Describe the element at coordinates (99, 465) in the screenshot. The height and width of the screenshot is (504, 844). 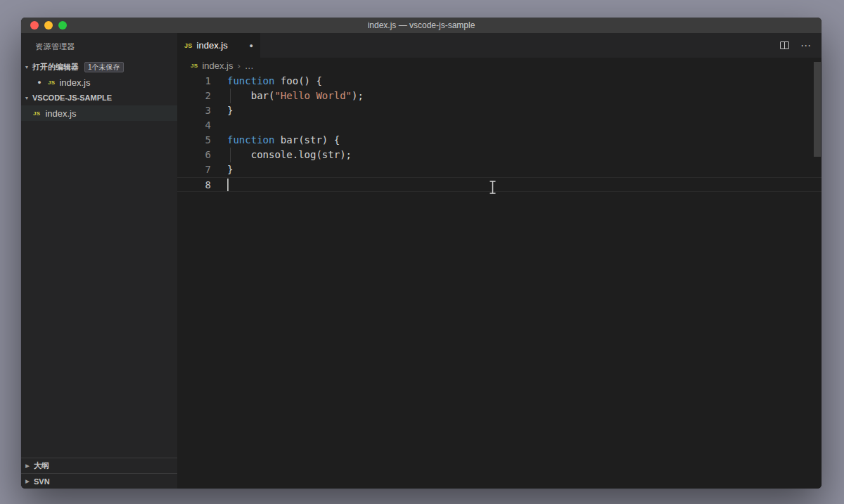
I see `outline-panel-header: ▶ 大纲` at that location.